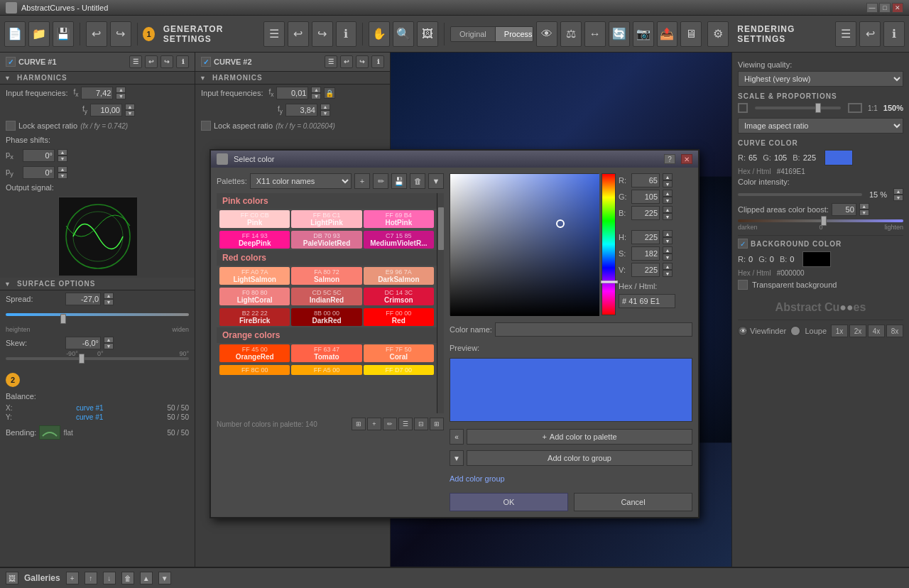  I want to click on compare3-tool: ↔, so click(595, 34).